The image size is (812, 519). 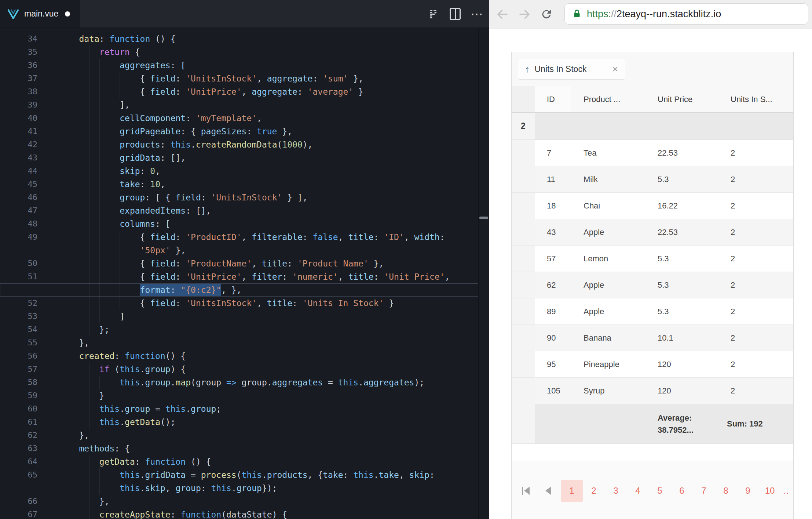 I want to click on column-header: ID, so click(x=553, y=99).